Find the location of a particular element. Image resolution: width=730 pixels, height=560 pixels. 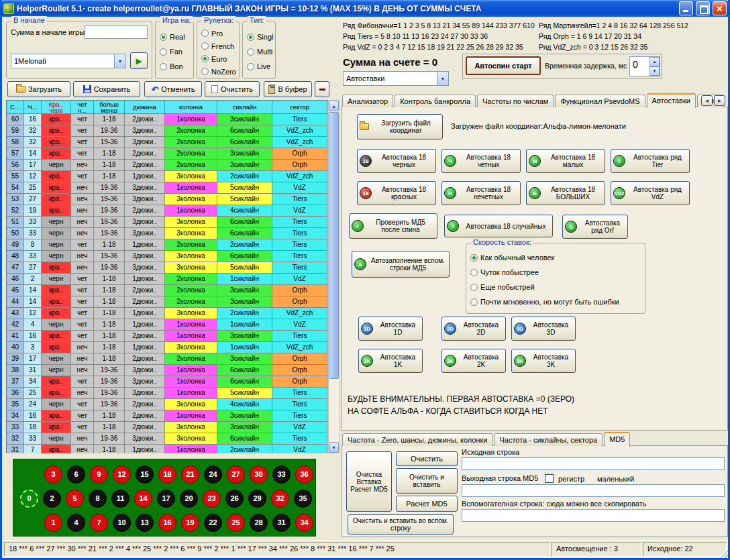

board-number-30: 30 is located at coordinates (259, 475).